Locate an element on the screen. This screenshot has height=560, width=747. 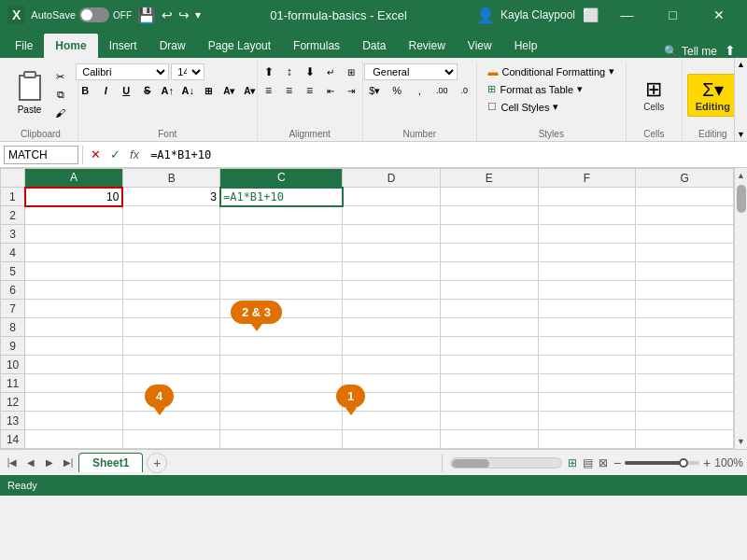
sheet-tab-sheet1: Sheet1 is located at coordinates (110, 463).